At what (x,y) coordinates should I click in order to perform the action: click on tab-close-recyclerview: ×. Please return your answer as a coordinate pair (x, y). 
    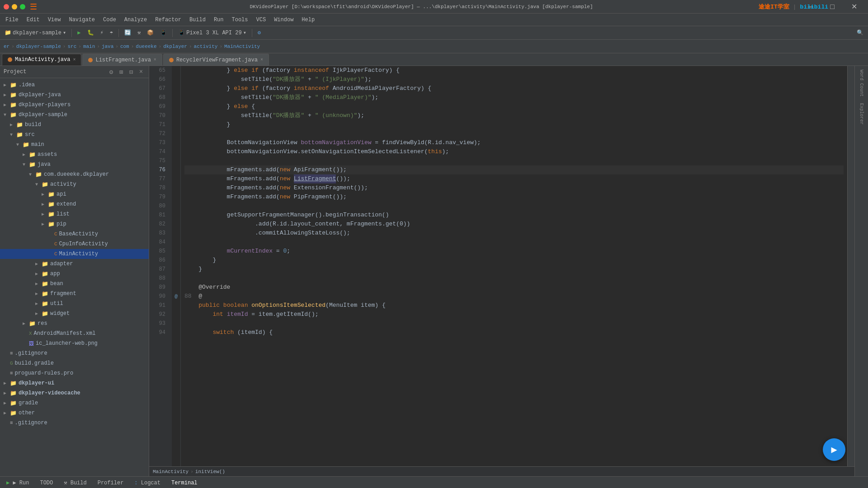
    Looking at the image, I should click on (262, 60).